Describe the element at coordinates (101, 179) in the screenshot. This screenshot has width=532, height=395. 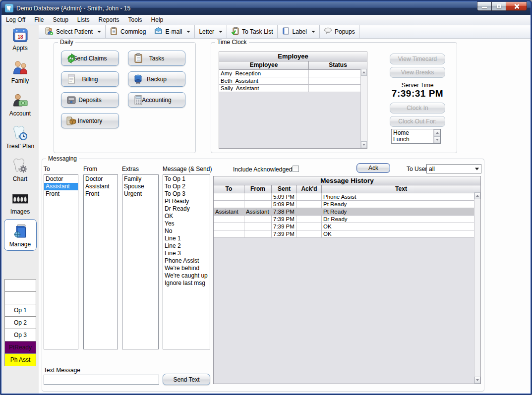
I see `from-option-doctor: Doctor` at that location.